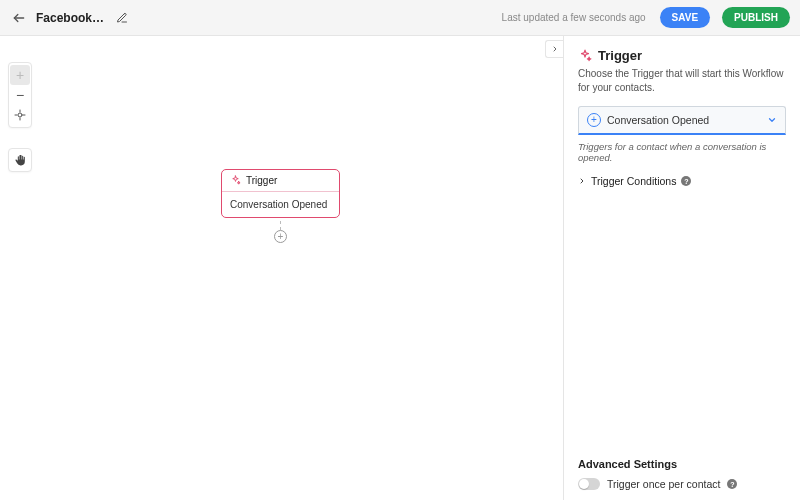 This screenshot has height=500, width=800. Describe the element at coordinates (20, 160) in the screenshot. I see `pan-tool-button` at that location.